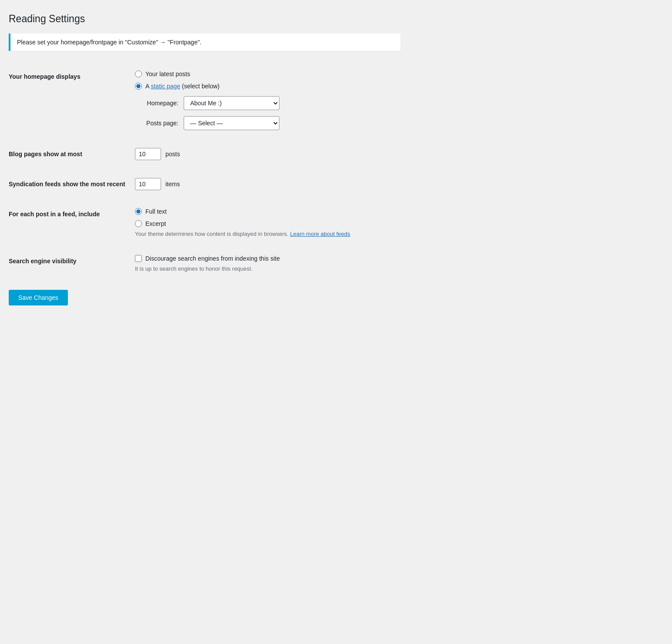 The image size is (672, 644). Describe the element at coordinates (268, 184) in the screenshot. I see `syndication-feeds-input-group: items` at that location.